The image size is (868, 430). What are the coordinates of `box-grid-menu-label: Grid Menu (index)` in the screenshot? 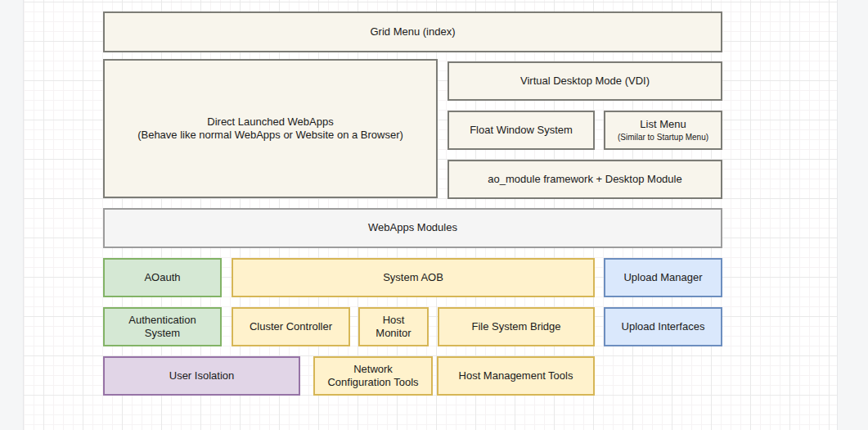 It's located at (412, 32).